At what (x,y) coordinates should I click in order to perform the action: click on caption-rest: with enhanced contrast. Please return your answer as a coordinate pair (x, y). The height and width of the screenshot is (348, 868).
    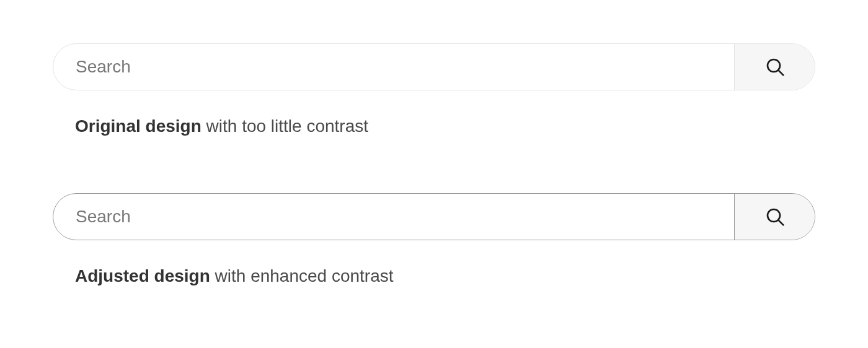
    Looking at the image, I should click on (302, 276).